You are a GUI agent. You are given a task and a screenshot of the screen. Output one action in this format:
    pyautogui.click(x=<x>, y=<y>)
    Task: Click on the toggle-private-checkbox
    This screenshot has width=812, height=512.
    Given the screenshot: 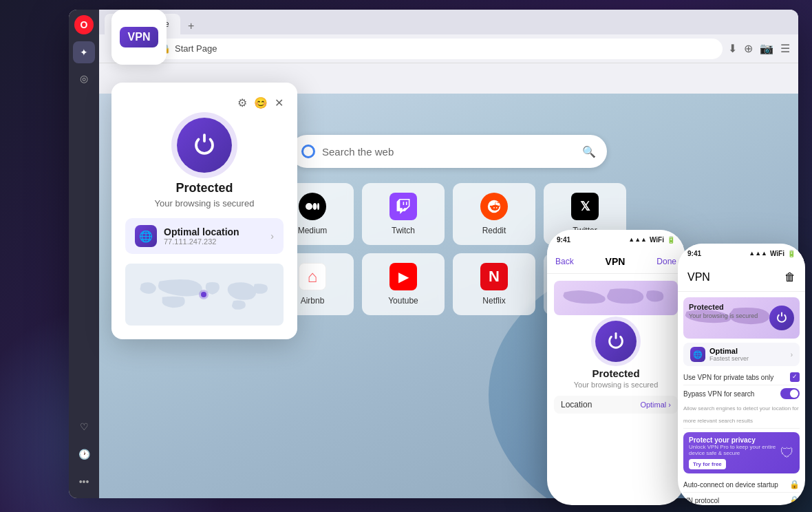 What is the action you would take?
    pyautogui.click(x=795, y=377)
    